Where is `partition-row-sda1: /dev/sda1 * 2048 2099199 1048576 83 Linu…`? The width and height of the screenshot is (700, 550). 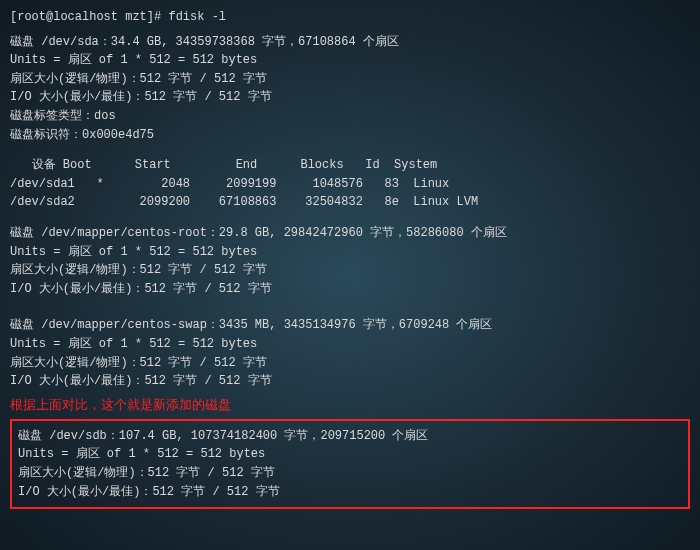
partition-row-sda1: /dev/sda1 * 2048 2099199 1048576 83 Linu… is located at coordinates (350, 184).